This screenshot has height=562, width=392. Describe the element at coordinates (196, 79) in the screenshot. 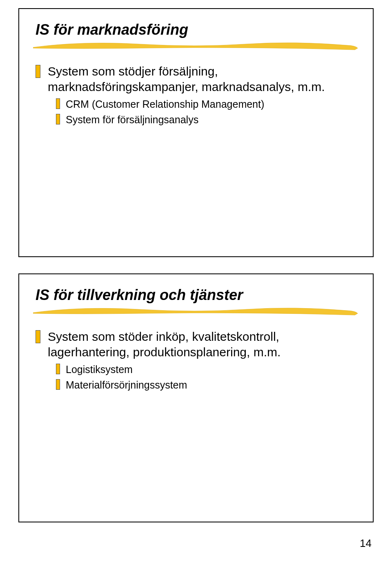

I see `bullet-level1: System som stödjer försäljning, marknads…` at that location.